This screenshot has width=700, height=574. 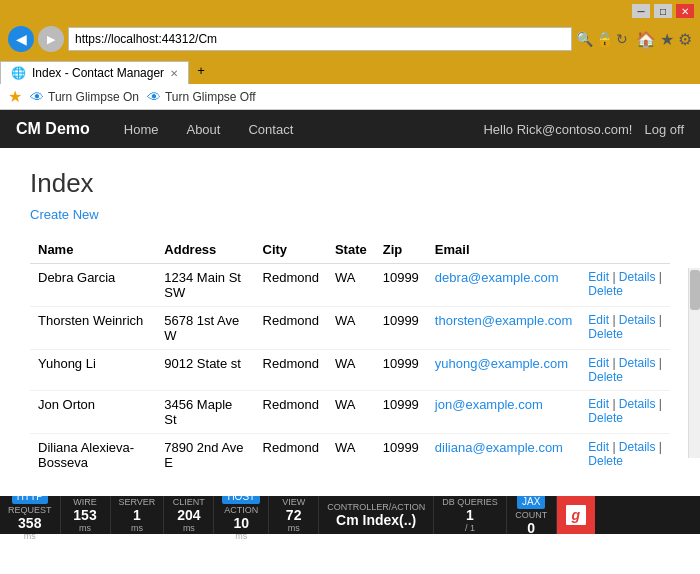 I want to click on search-icon: 🔍, so click(x=584, y=39).